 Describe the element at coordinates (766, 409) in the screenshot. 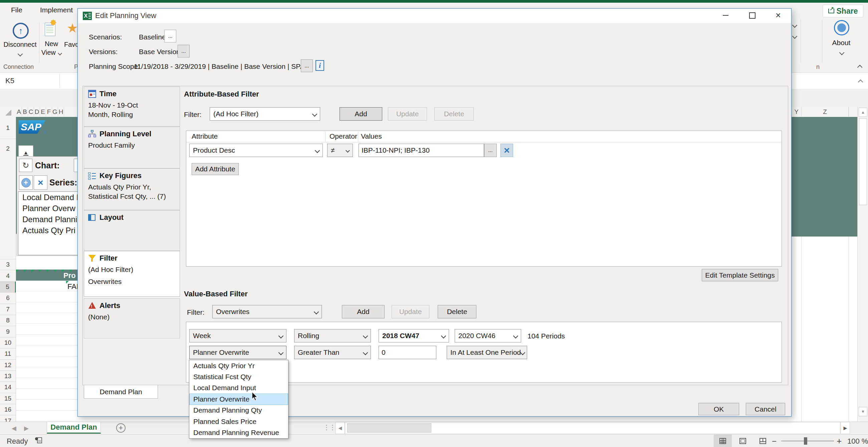

I see `cancel-button: Cancel` at that location.